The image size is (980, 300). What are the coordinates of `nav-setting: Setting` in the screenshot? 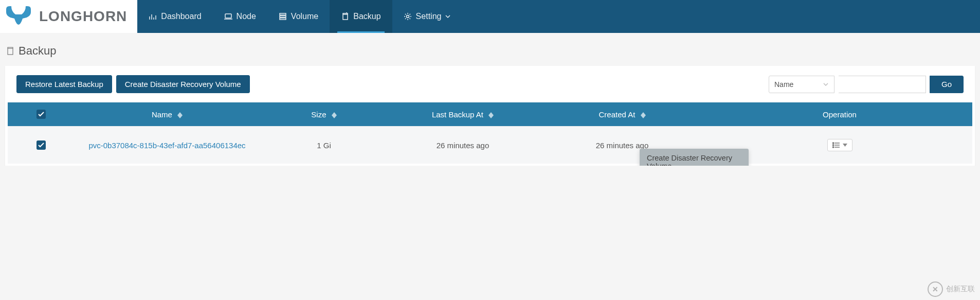 It's located at (427, 16).